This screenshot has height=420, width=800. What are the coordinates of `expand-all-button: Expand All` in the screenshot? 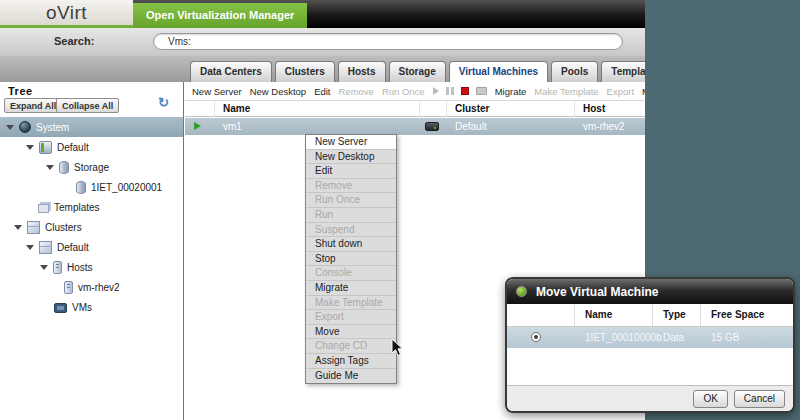 It's located at (33, 106).